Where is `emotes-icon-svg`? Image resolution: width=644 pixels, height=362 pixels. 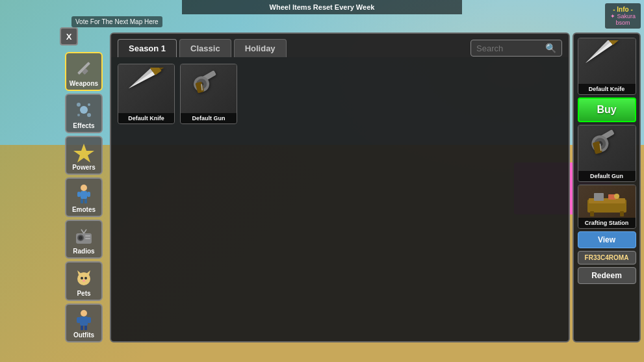 emotes-icon-svg is located at coordinates (84, 194).